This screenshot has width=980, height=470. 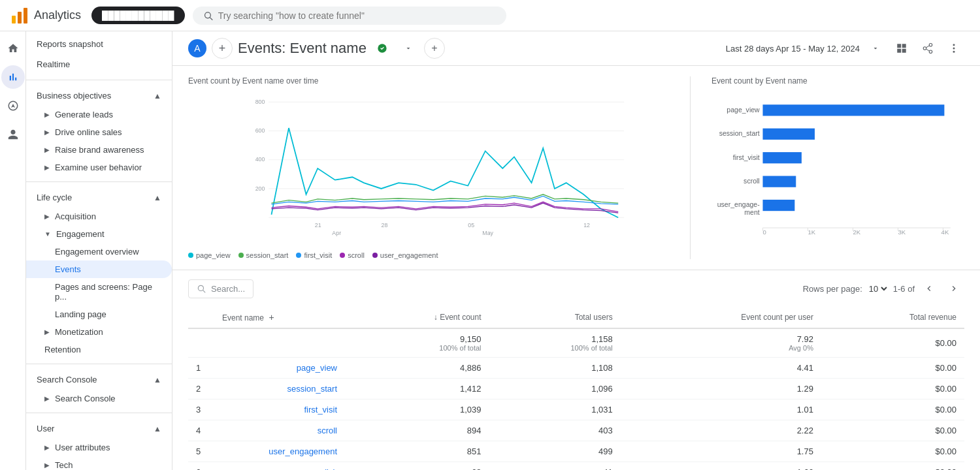 What do you see at coordinates (928, 48) in the screenshot?
I see `share-button` at bounding box center [928, 48].